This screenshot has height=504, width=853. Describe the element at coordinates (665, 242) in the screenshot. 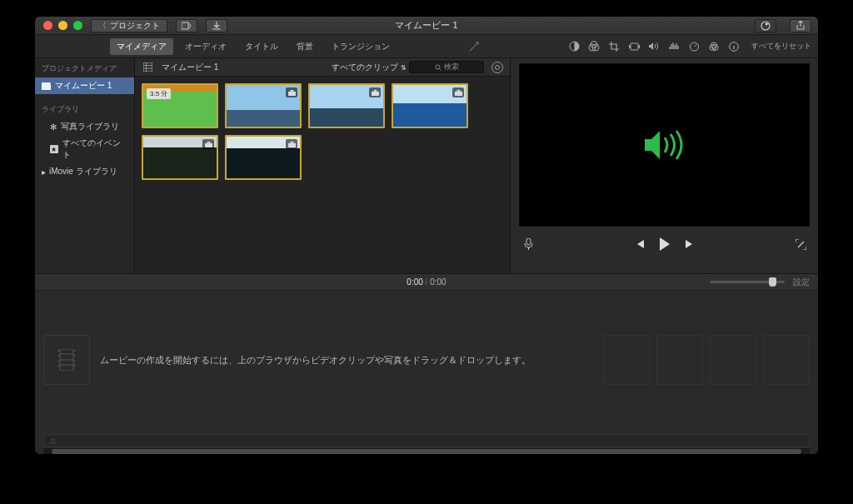

I see `playback-controls` at that location.